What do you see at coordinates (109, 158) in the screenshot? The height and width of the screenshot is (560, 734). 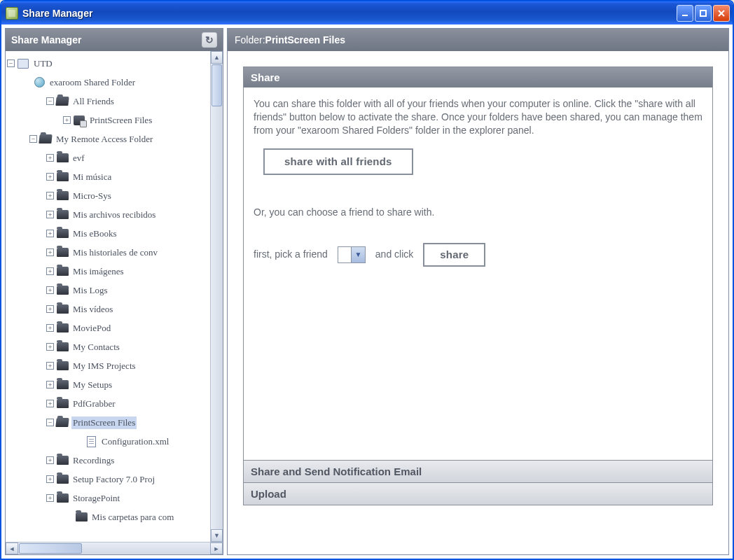 I see `tree-item: +evf` at bounding box center [109, 158].